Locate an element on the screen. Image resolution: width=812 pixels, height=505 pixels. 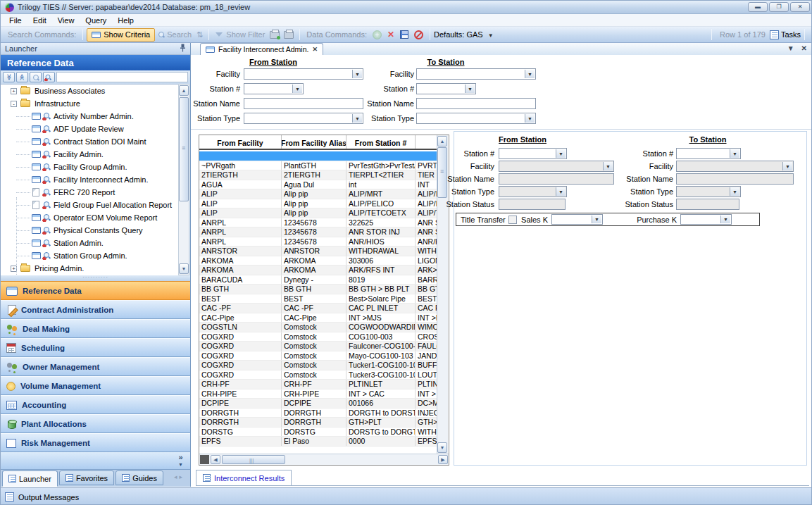
sidebar-nav-scheduling: Scheduling is located at coordinates (96, 348).